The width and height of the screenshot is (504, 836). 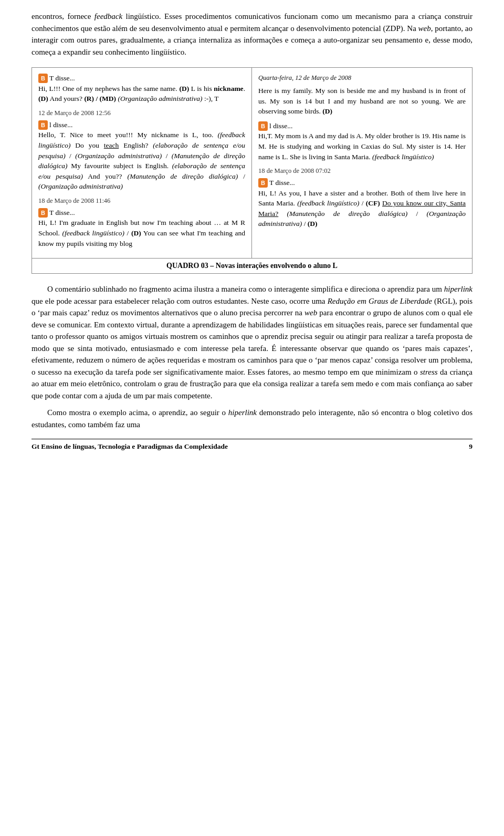 What do you see at coordinates (142, 228) in the screenshot?
I see `chat-entry-T-2: B T disse... Hi, L! I'm graduate in Engl…` at bounding box center [142, 228].